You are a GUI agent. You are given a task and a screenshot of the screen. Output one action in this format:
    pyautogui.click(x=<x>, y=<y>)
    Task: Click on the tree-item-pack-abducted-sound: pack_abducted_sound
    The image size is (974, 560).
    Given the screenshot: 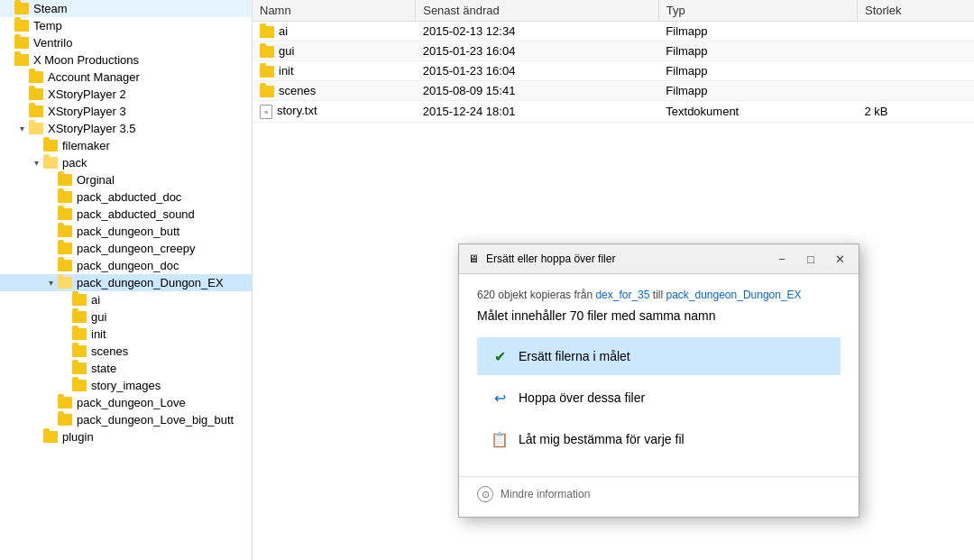 What is the action you would take?
    pyautogui.click(x=126, y=215)
    